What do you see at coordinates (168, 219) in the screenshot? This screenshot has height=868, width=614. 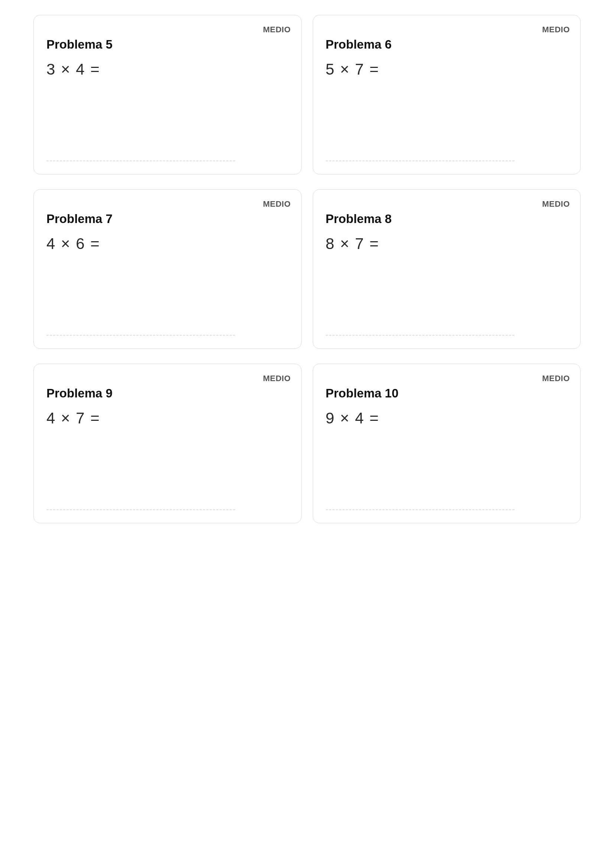 I see `problem-title: Problema 7` at bounding box center [168, 219].